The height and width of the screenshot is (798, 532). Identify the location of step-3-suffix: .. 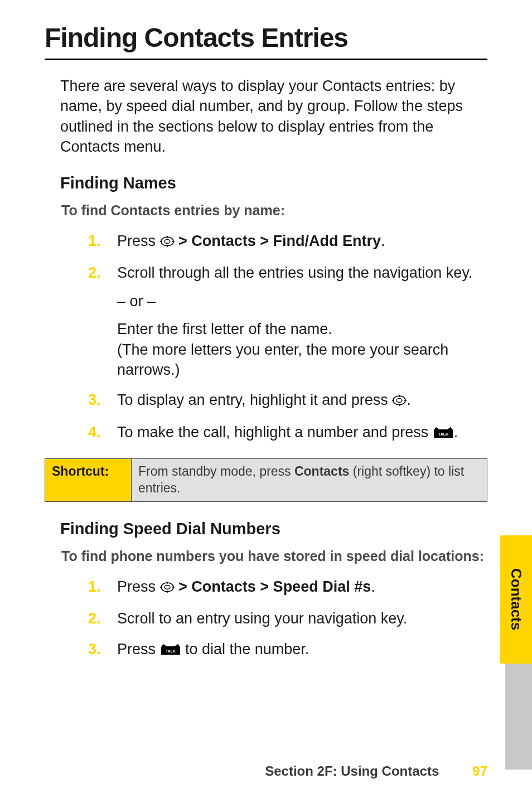
(409, 400).